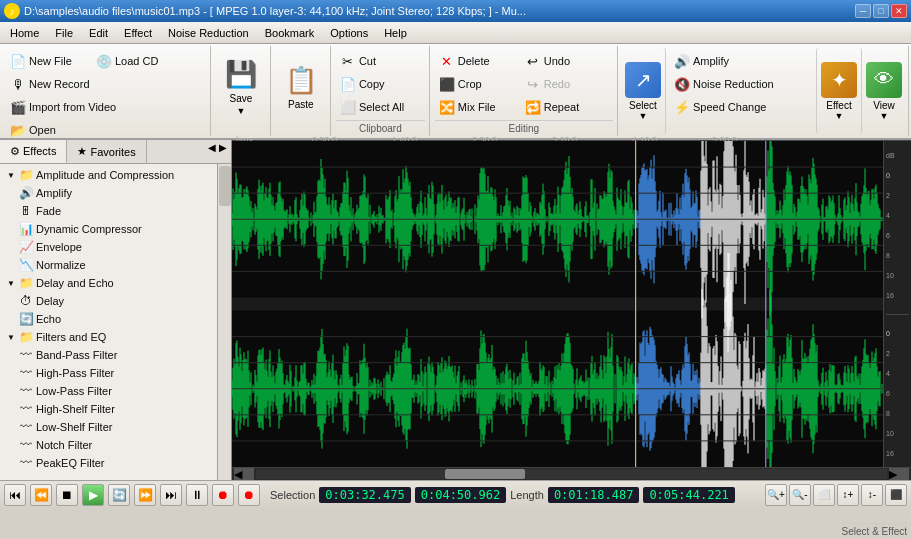 The width and height of the screenshot is (911, 539). What do you see at coordinates (899, 11) in the screenshot?
I see `close-button: ✕` at bounding box center [899, 11].